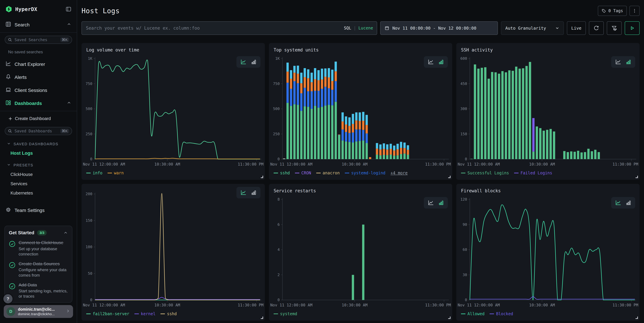 Image resolution: width=644 pixels, height=323 pixels. Describe the element at coordinates (548, 252) in the screenshot. I see `chart-area: 0306090120Nov 11 12:00:00 AM10:30:00 AM1…` at that location.